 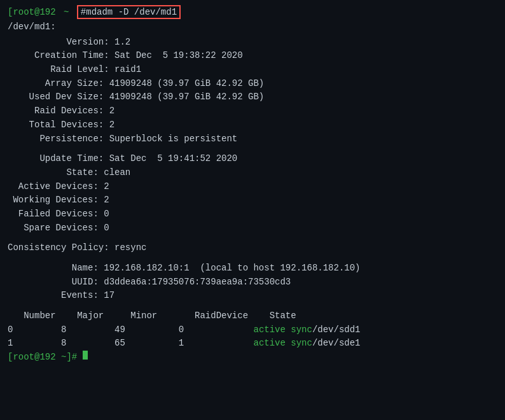 I want to click on field-value: : Superblock is persistent, so click(x=168, y=139).